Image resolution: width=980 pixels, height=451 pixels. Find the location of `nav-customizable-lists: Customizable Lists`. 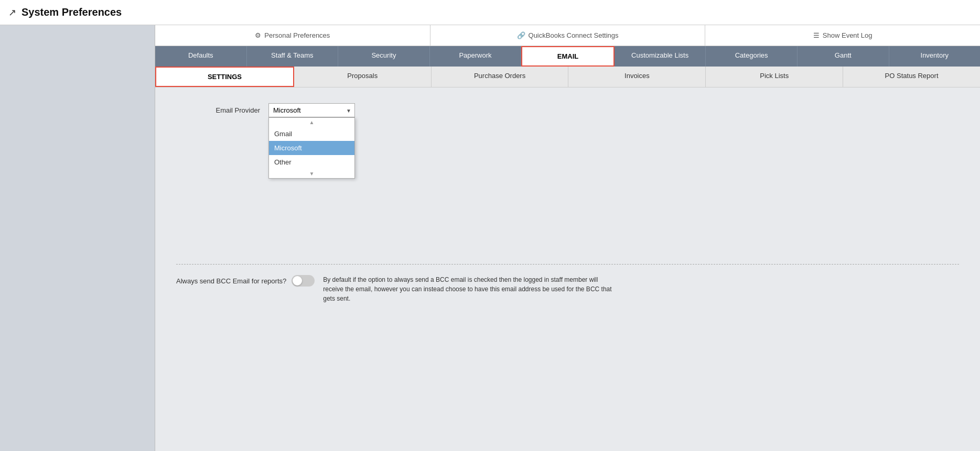

nav-customizable-lists: Customizable Lists is located at coordinates (661, 57).